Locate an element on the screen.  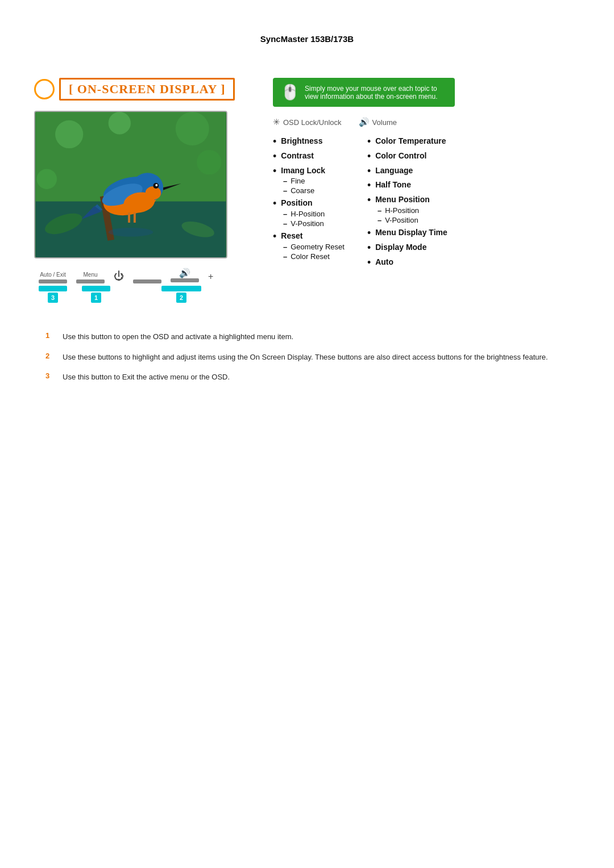
label-color-ctrl: Color Control is located at coordinates (401, 156).